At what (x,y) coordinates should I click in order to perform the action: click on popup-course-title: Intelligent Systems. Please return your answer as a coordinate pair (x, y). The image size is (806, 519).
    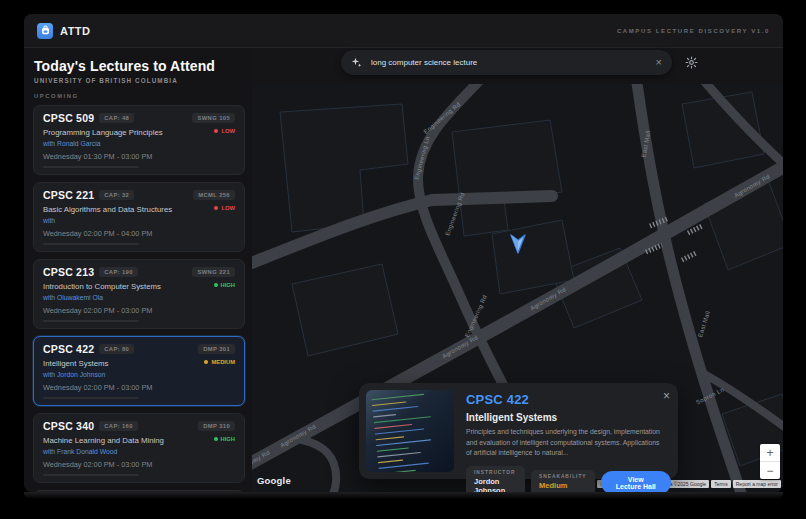
    Looking at the image, I should click on (568, 418).